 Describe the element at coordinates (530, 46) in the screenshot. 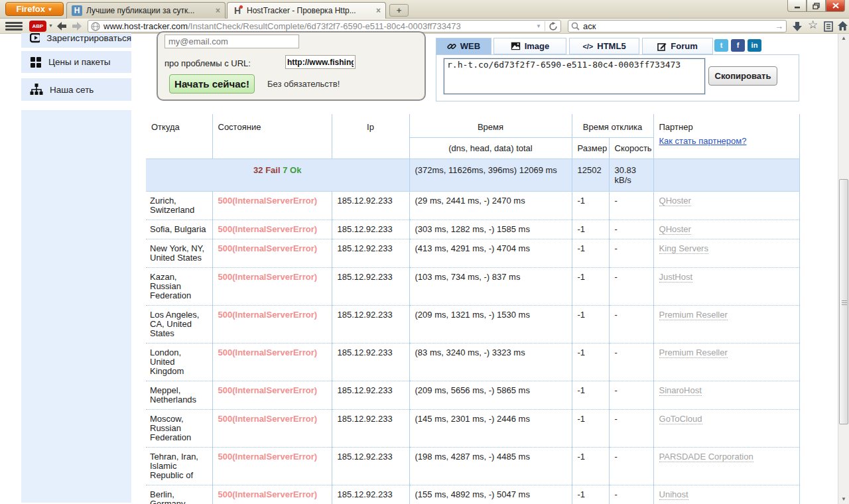

I see `share-tab-image: Image` at that location.